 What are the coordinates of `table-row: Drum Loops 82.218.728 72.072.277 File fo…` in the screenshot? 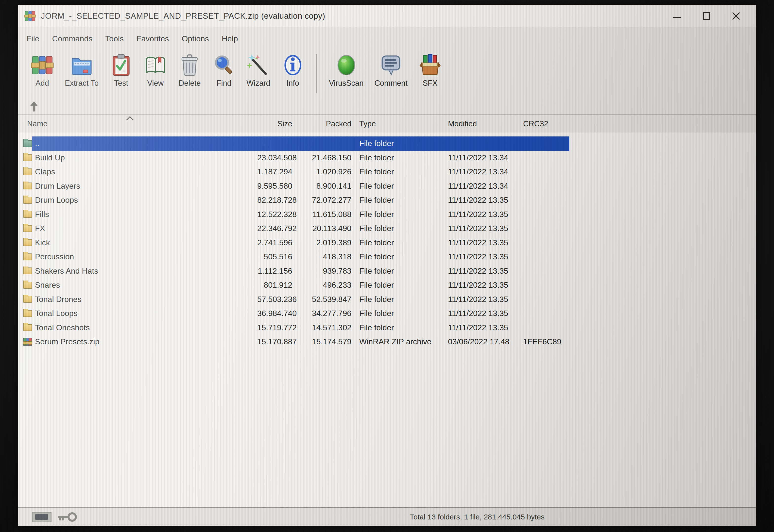 It's located at (294, 200).